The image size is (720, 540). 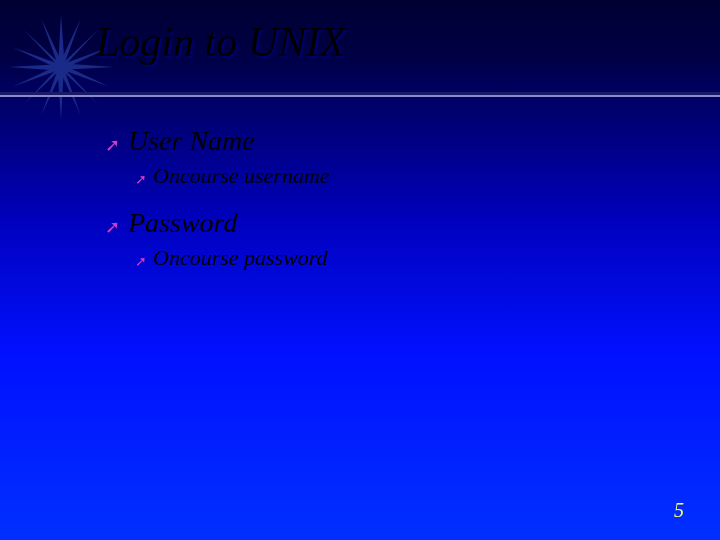 I want to click on slide-title: Login to UNIX, so click(x=221, y=42).